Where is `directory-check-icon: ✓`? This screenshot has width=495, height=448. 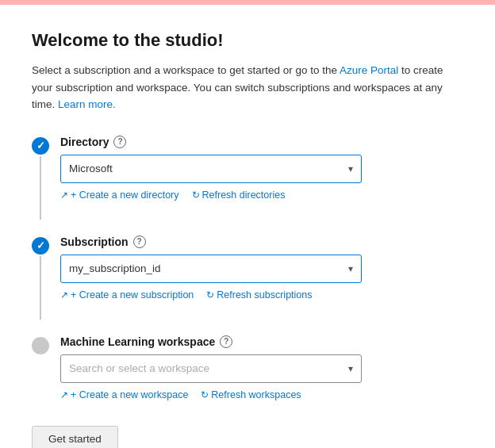
directory-check-icon: ✓ is located at coordinates (41, 146).